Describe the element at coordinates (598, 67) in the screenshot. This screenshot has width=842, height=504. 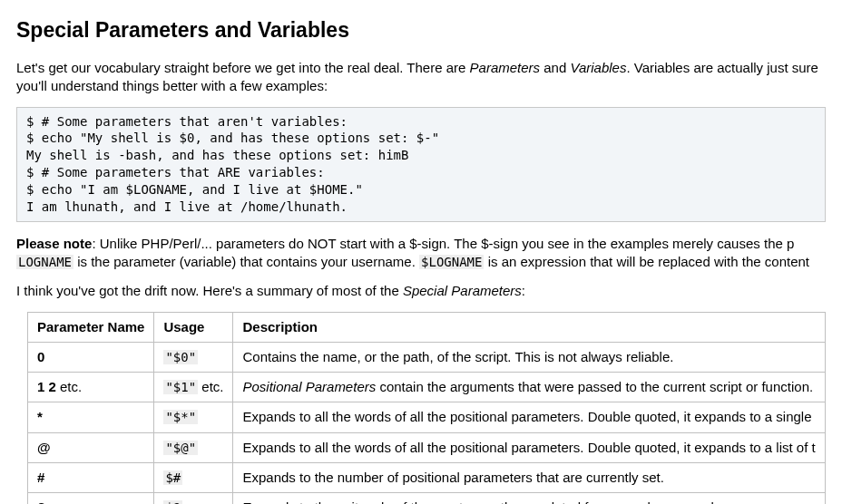
I see `intro-term-variables: Variables` at that location.